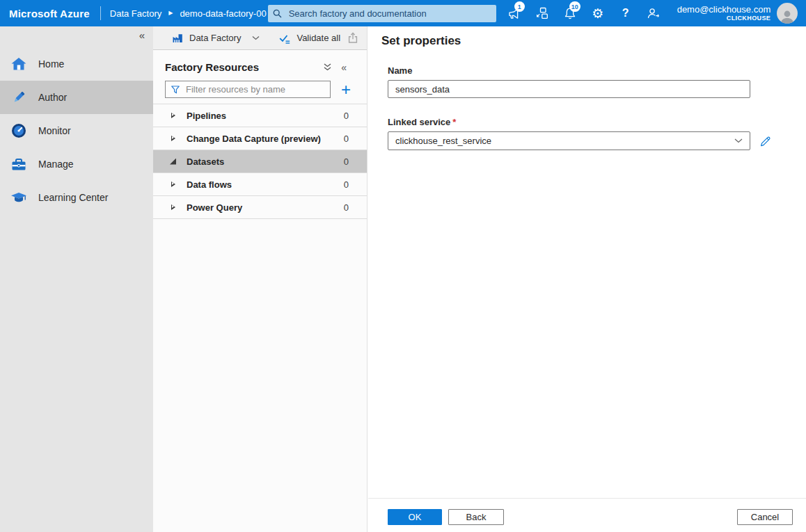 The image size is (806, 532). Describe the element at coordinates (223, 14) in the screenshot. I see `breadcrumb-resource: demo-data-factory-00` at that location.